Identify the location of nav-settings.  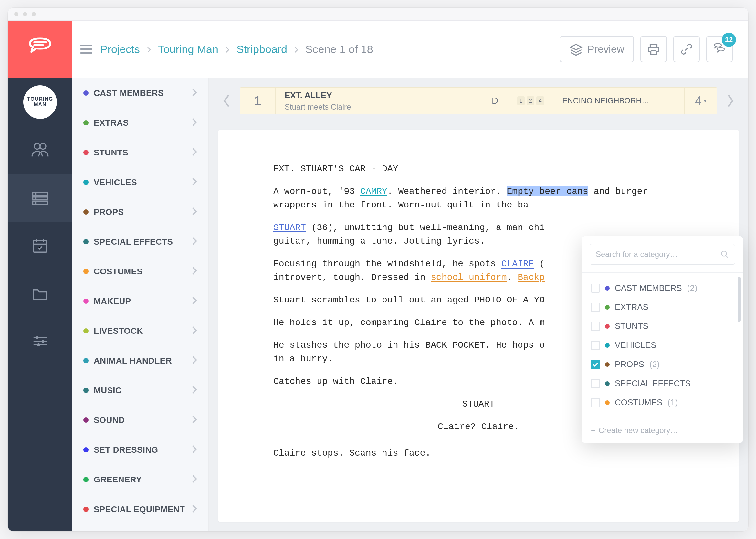
(40, 341).